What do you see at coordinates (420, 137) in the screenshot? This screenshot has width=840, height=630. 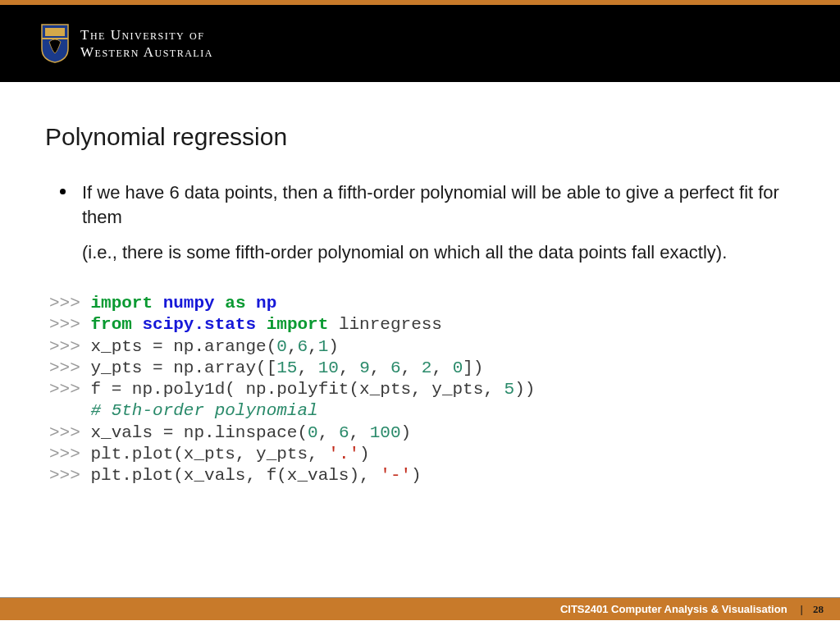 I see `slide-title: Polynomial regression` at bounding box center [420, 137].